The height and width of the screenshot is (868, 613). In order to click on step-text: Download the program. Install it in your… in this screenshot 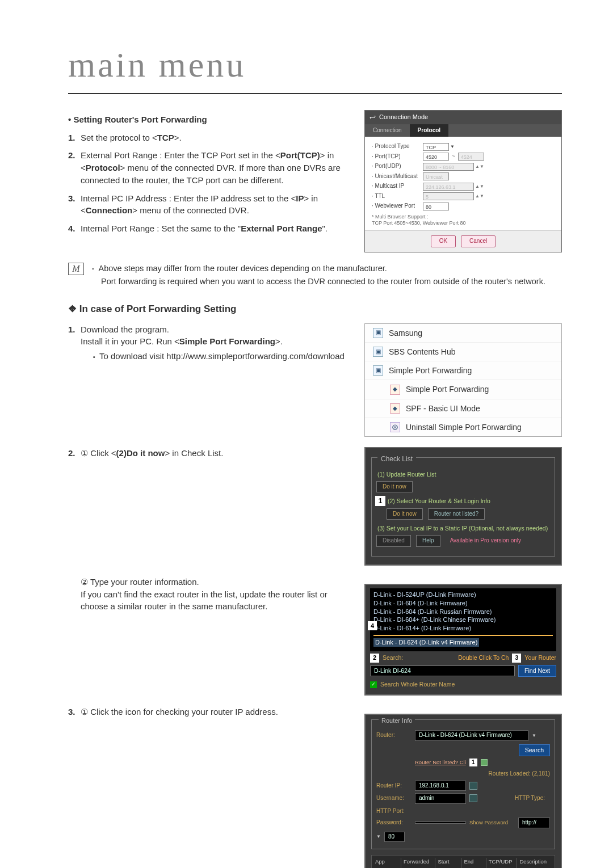, I will do `click(217, 343)`.